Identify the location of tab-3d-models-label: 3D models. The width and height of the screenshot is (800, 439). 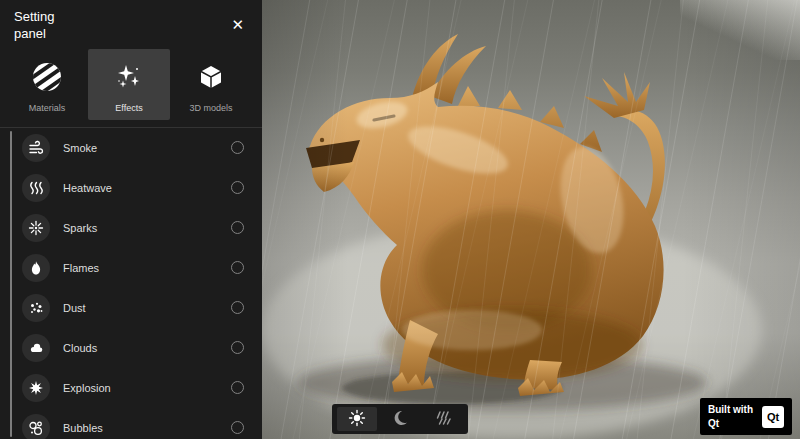
(210, 108).